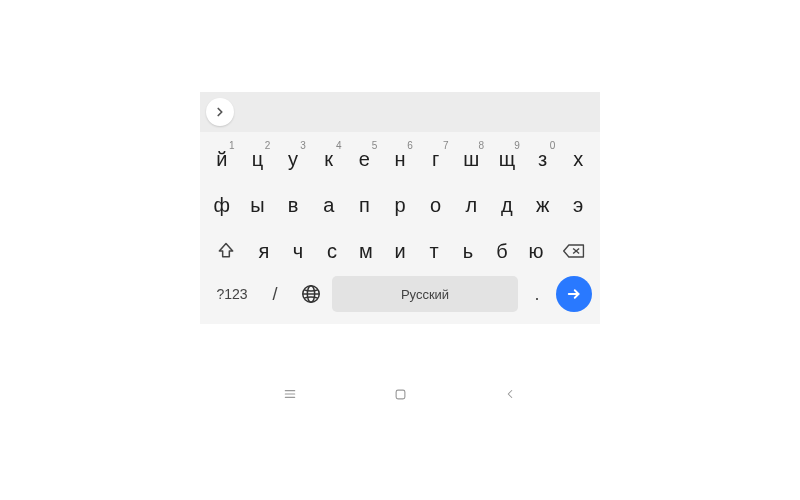 The height and width of the screenshot is (500, 800). I want to click on backspace-icon, so click(574, 251).